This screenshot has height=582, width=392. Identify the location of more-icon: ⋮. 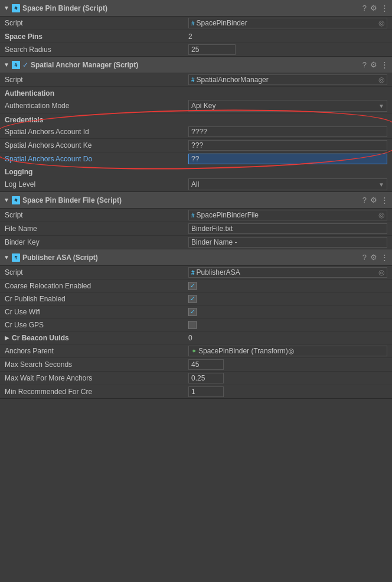
(385, 8).